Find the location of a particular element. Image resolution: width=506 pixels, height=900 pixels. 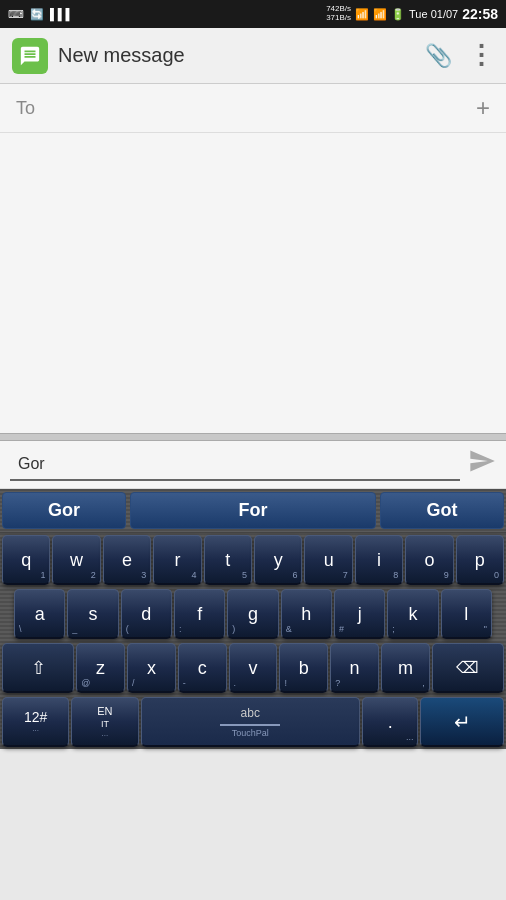

key-s: s_ is located at coordinates (92, 614).